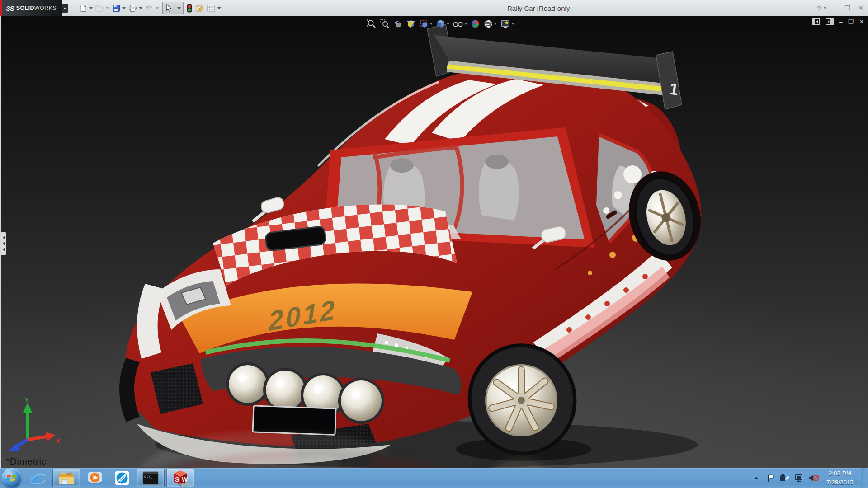 The height and width of the screenshot is (488, 868). Describe the element at coordinates (33, 426) in the screenshot. I see `reference-triad: Y X` at that location.